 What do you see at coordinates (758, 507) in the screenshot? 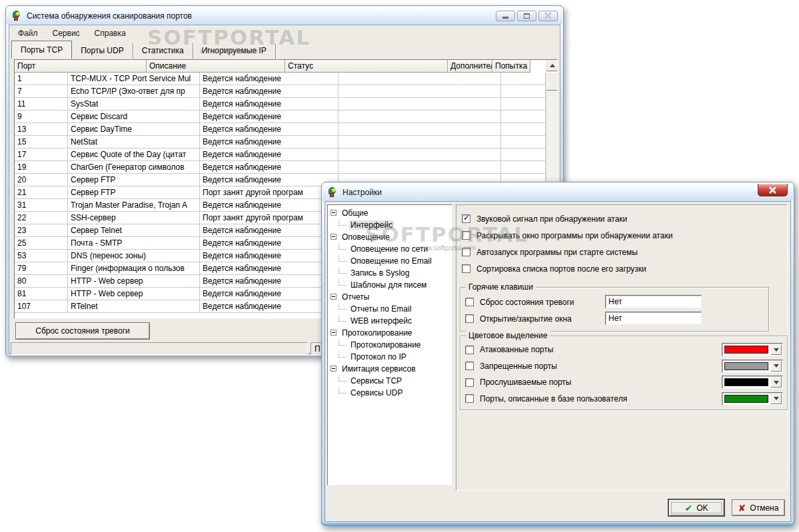
I see `cancel-button: ✘ Отмена` at bounding box center [758, 507].